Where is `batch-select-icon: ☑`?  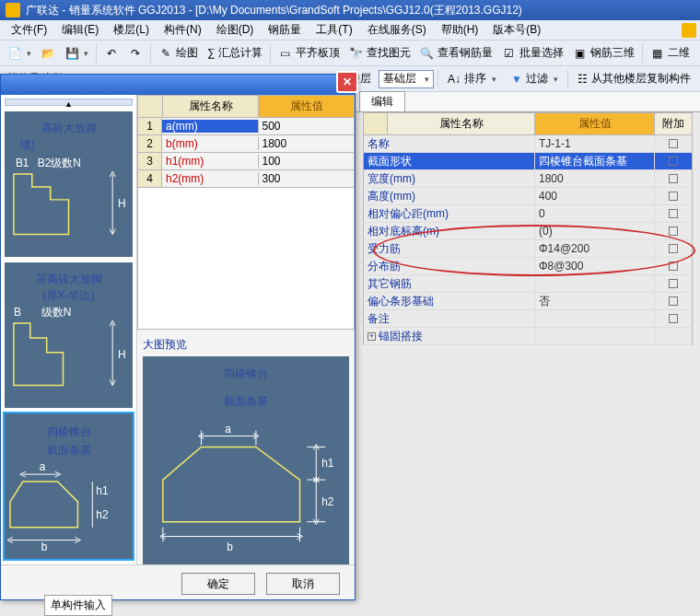 batch-select-icon: ☑ is located at coordinates (509, 53).